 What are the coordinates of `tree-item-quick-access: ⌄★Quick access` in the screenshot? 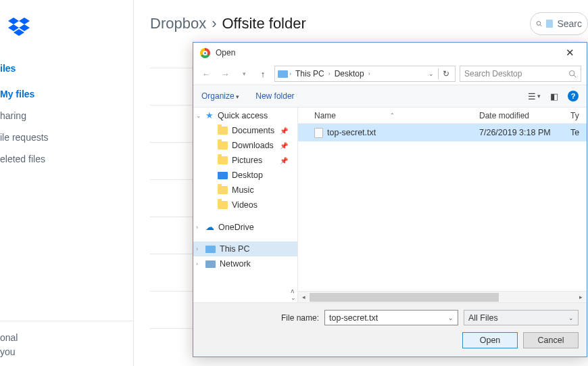 It's located at (245, 115).